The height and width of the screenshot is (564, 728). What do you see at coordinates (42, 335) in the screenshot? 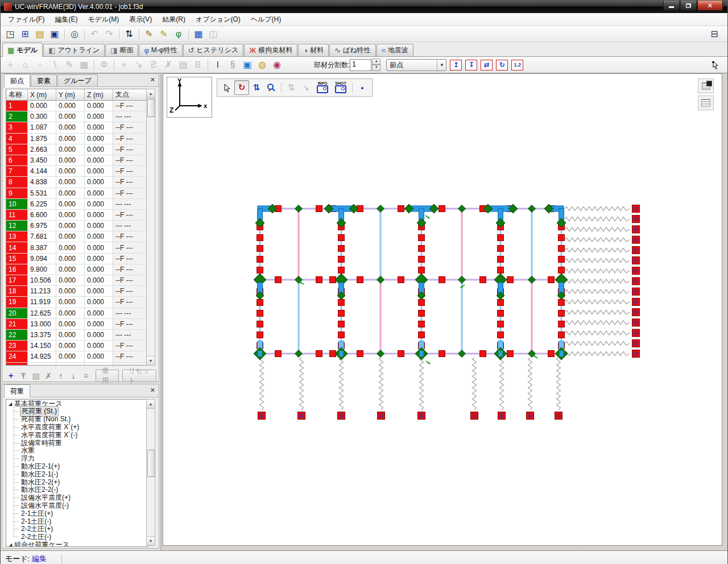
I see `node-x-cell: 13.375` at bounding box center [42, 335].